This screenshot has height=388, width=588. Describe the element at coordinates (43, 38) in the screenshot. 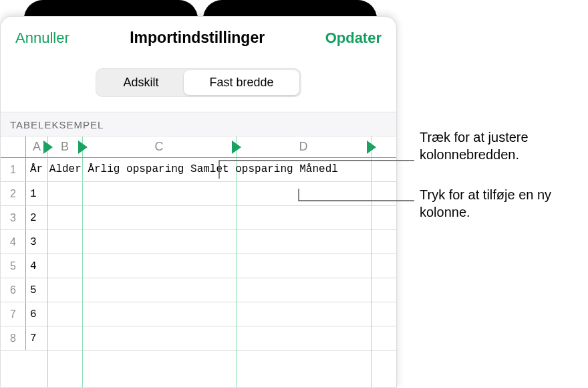

I see `cancel-button: Annuller` at that location.